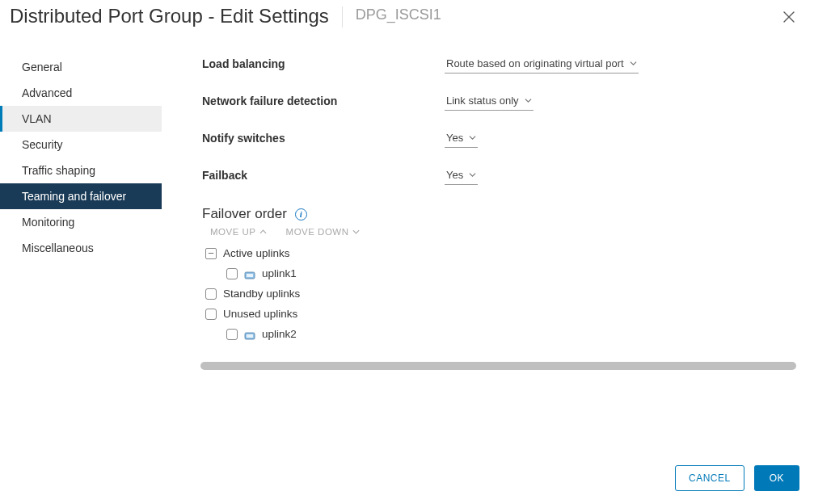 The width and height of the screenshot is (814, 504). I want to click on chevron-up-icon, so click(264, 232).